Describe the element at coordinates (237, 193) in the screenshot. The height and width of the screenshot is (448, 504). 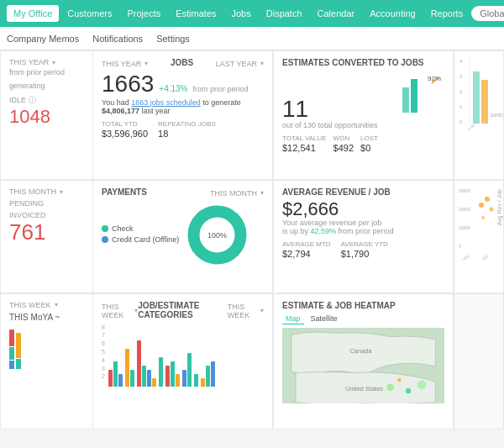
I see `payments-period: THIS MONTH ▾` at that location.